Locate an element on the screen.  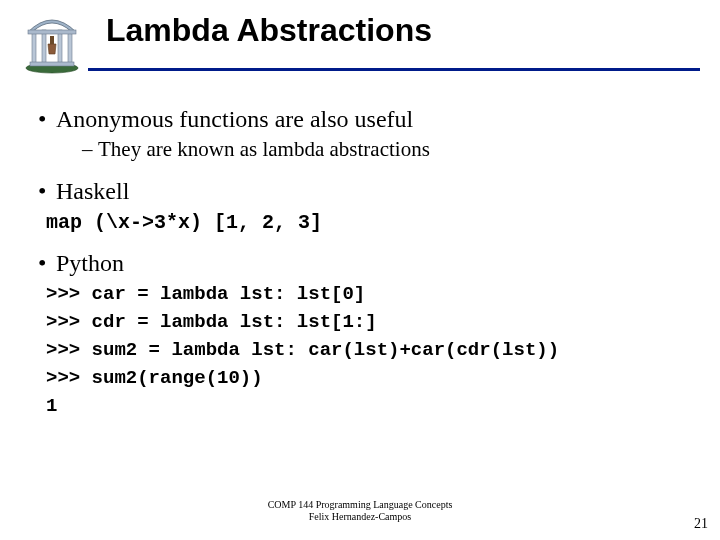
bullet-python: •Python is located at coordinates (365, 264).